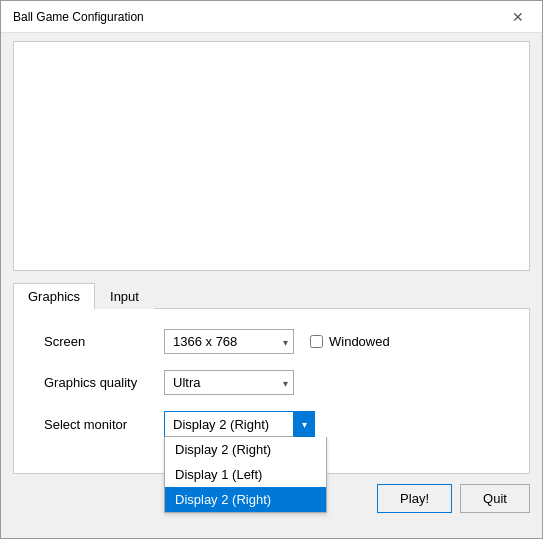  Describe the element at coordinates (124, 296) in the screenshot. I see `tab-input: Input` at that location.